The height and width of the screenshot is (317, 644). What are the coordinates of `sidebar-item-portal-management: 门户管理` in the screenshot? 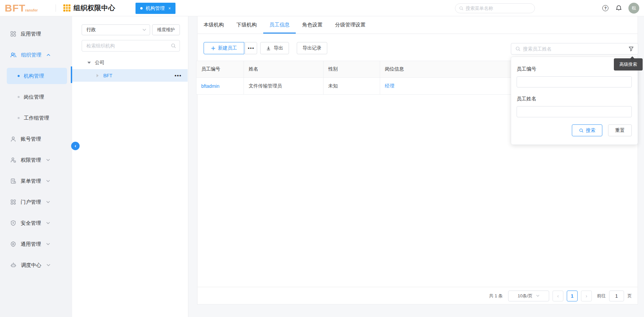 It's located at (36, 202).